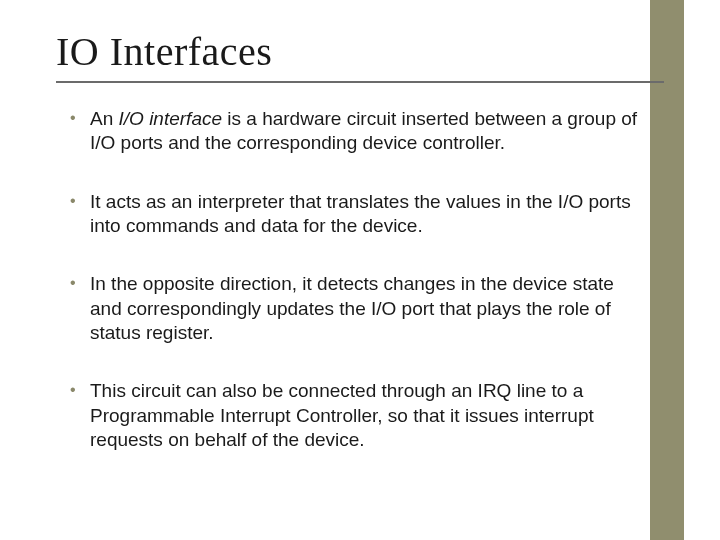 The height and width of the screenshot is (540, 720). What do you see at coordinates (358, 214) in the screenshot?
I see `bullet-item: It acts as an interpreter that translate…` at bounding box center [358, 214].